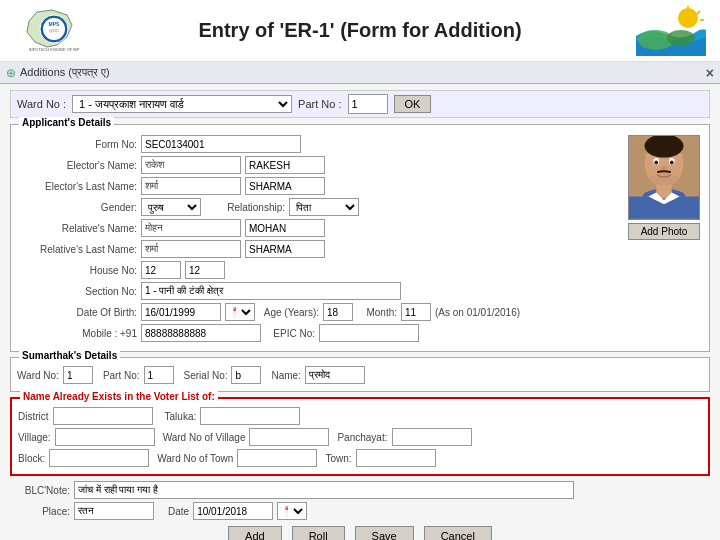 The height and width of the screenshot is (540, 720). Describe the element at coordinates (77, 270) in the screenshot. I see `house-no-label: House No:` at that location.